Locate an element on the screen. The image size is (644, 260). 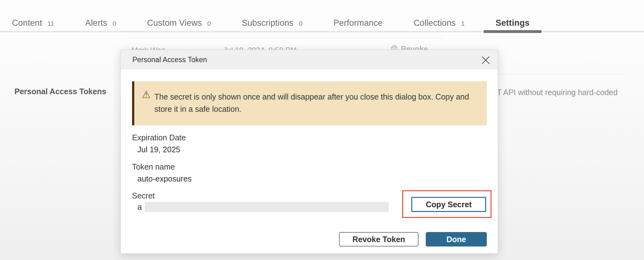
tab-label: Subscriptions is located at coordinates (268, 23).